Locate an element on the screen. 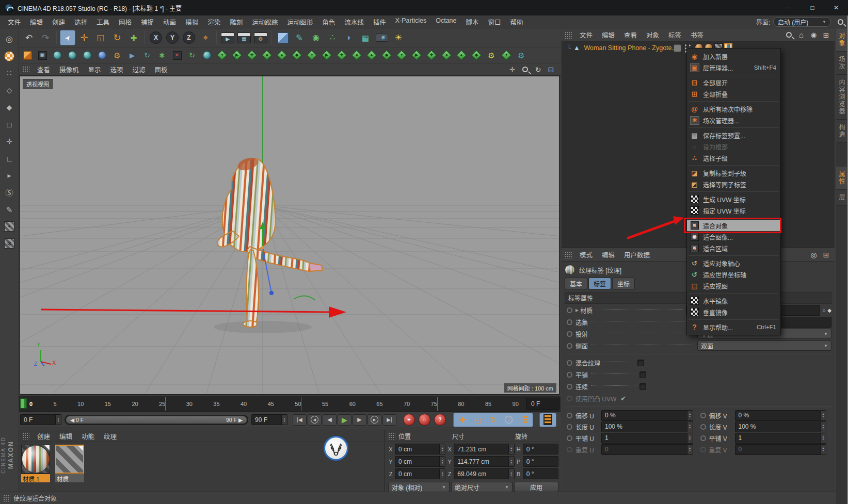 This screenshot has height=504, width=848. xparticles-icon-19: ✦ is located at coordinates (506, 55).